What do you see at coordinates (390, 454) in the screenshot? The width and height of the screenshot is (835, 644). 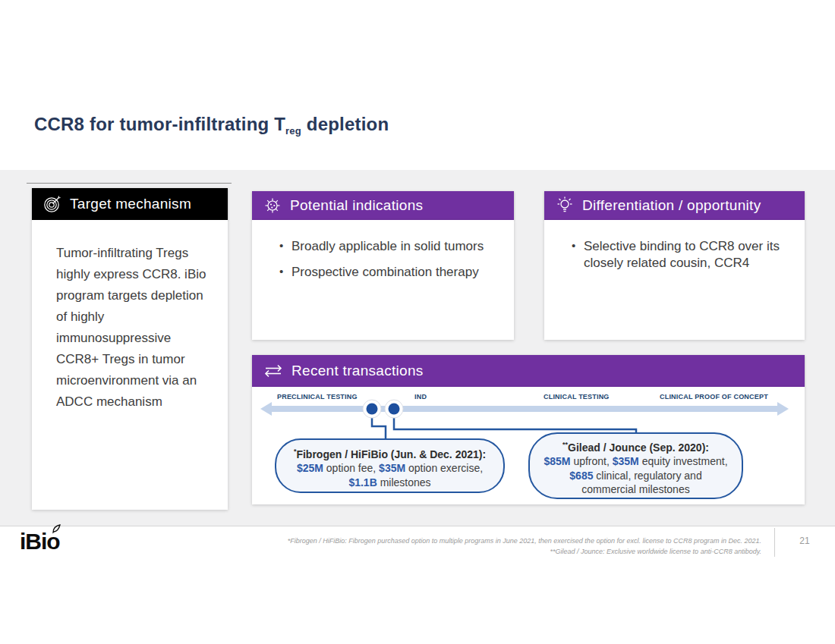 I see `deal-title: *Fibrogen / HiFiBio (Jun. & Dec. 2021):` at bounding box center [390, 454].